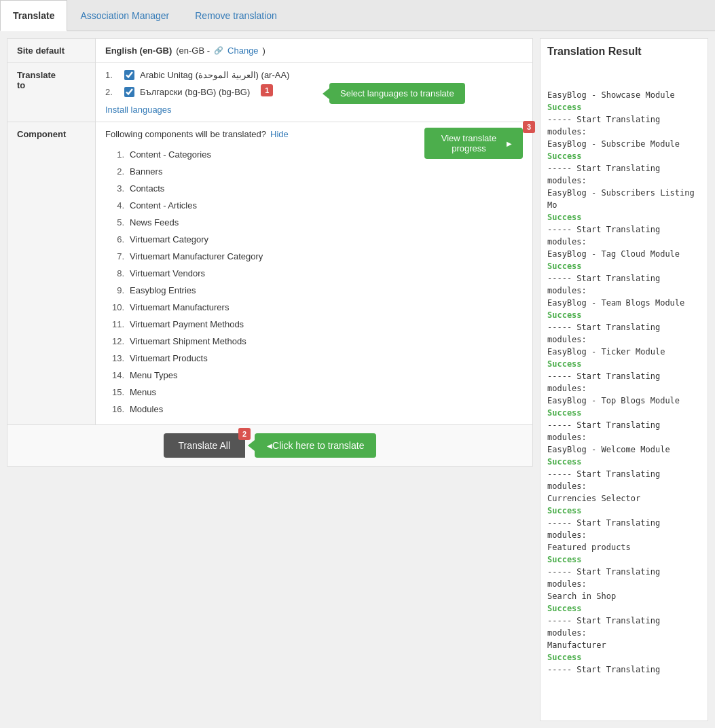  Describe the element at coordinates (314, 223) in the screenshot. I see `component-list-item: 5.News Feeds` at that location.